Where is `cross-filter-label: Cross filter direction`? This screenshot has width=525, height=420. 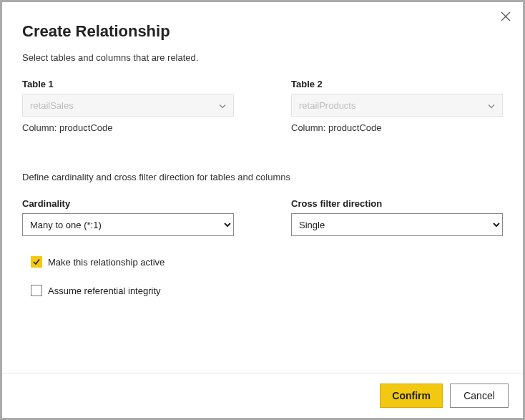 cross-filter-label: Cross filter direction is located at coordinates (397, 203).